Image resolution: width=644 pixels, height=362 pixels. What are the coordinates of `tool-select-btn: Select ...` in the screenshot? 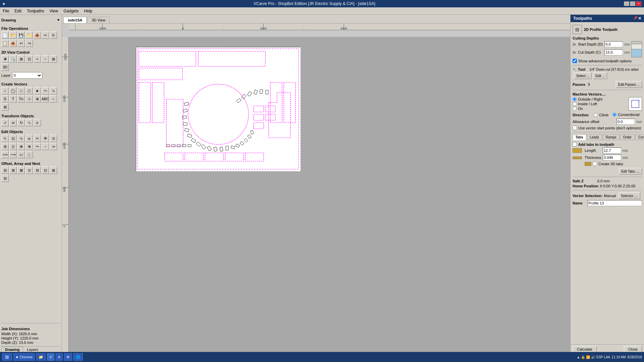 It's located at (583, 76).